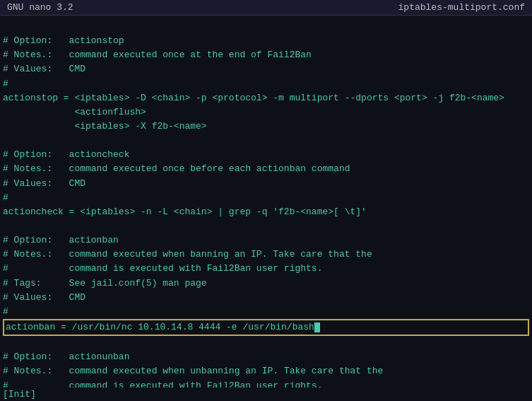 This screenshot has width=532, height=401. Describe the element at coordinates (266, 383) in the screenshot. I see `comment-cont-actionunban: # command is executed with Fail2Ban user…` at that location.